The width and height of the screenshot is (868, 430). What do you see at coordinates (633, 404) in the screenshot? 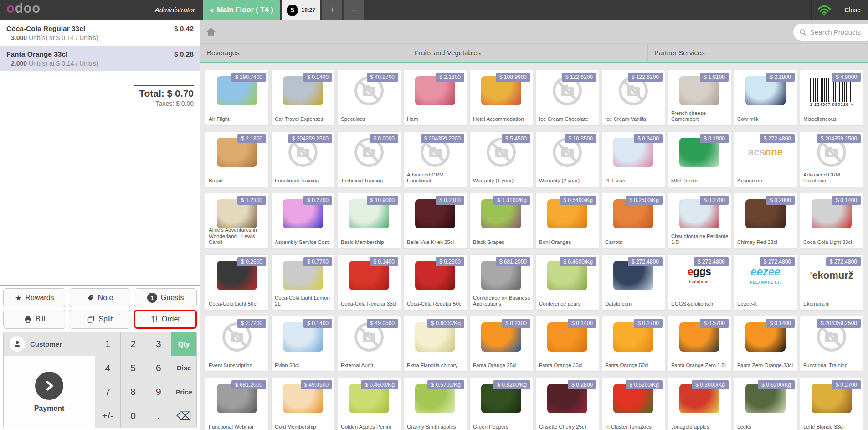
I see `product-tile: $ 0.5200/Kg In Cluster Tomatoes` at bounding box center [633, 404].